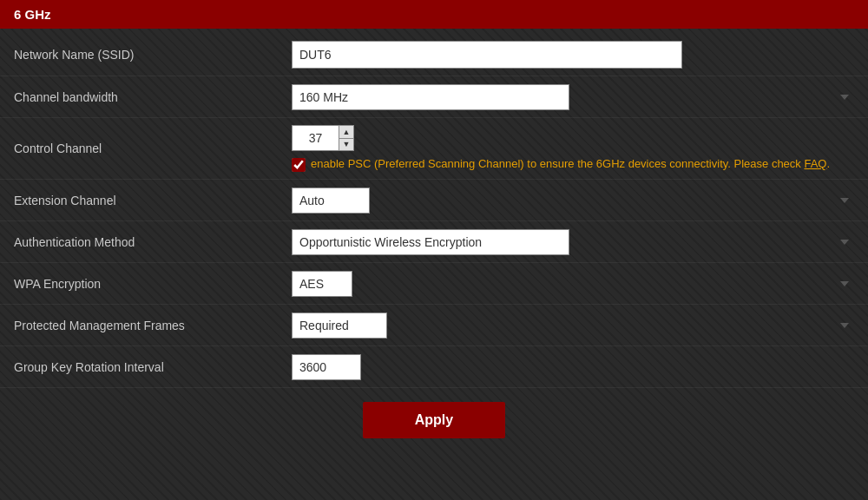  What do you see at coordinates (434, 201) in the screenshot?
I see `extension-channel-row: Extension Channel Auto Above Below` at bounding box center [434, 201].